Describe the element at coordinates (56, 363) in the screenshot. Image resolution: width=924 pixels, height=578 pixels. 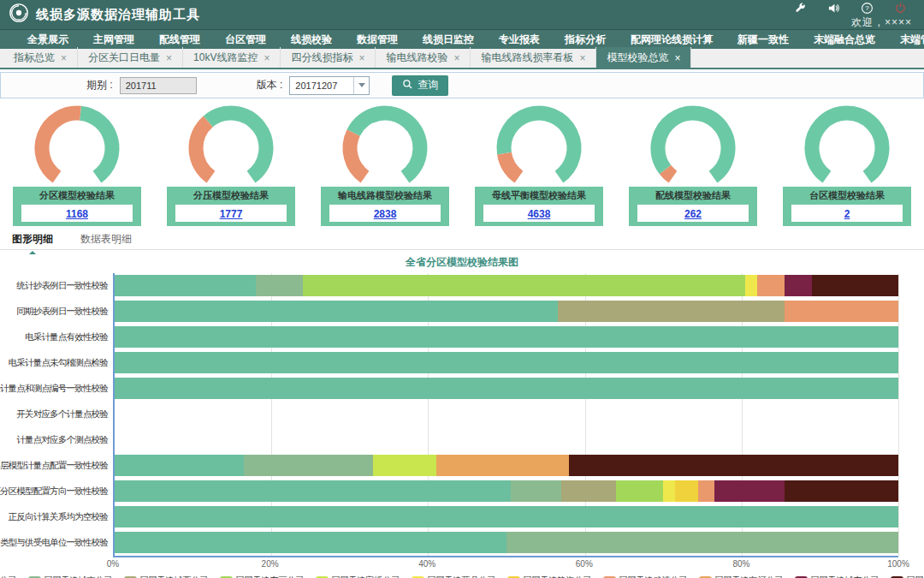
I see `category-label: 电采计量点未勾稽测点检验` at that location.